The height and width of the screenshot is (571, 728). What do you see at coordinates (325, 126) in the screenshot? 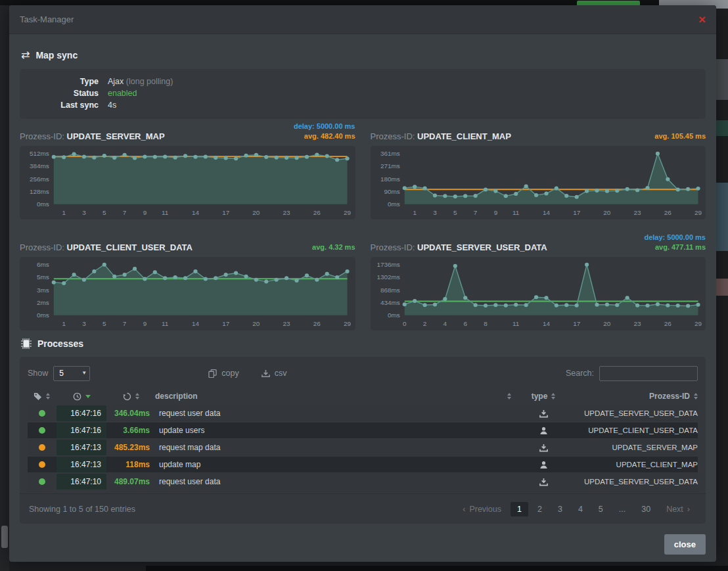
I see `delay-stat: delay: 5000.00 ms` at bounding box center [325, 126].